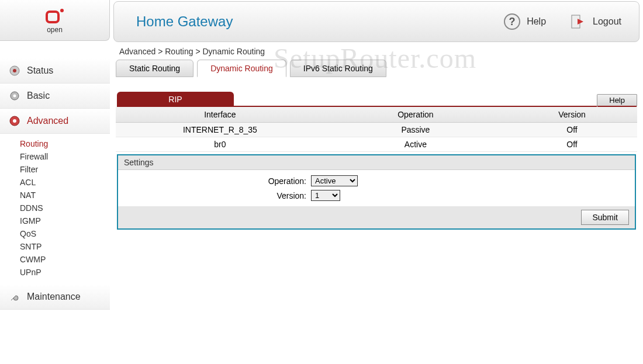 The image size is (643, 364). What do you see at coordinates (595, 22) in the screenshot?
I see `logout-button: Logout` at bounding box center [595, 22].